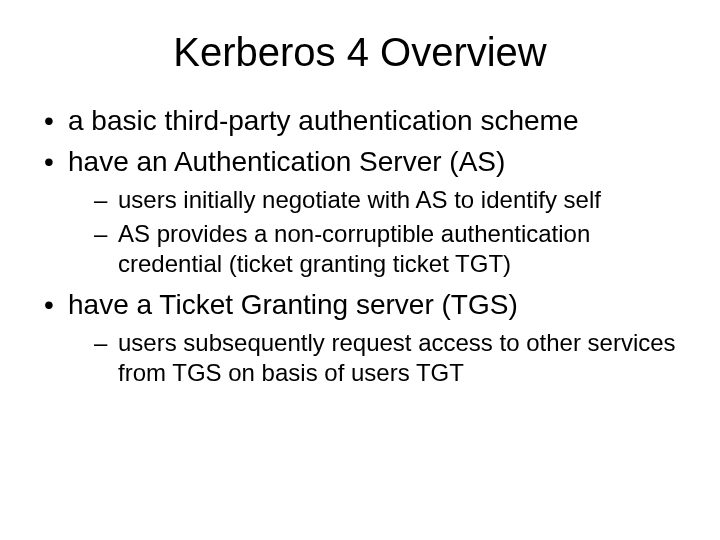 The image size is (720, 540). Describe the element at coordinates (354, 248) in the screenshot. I see `sub-bullet-text: AS provides a non-corruptible authentica…` at that location.